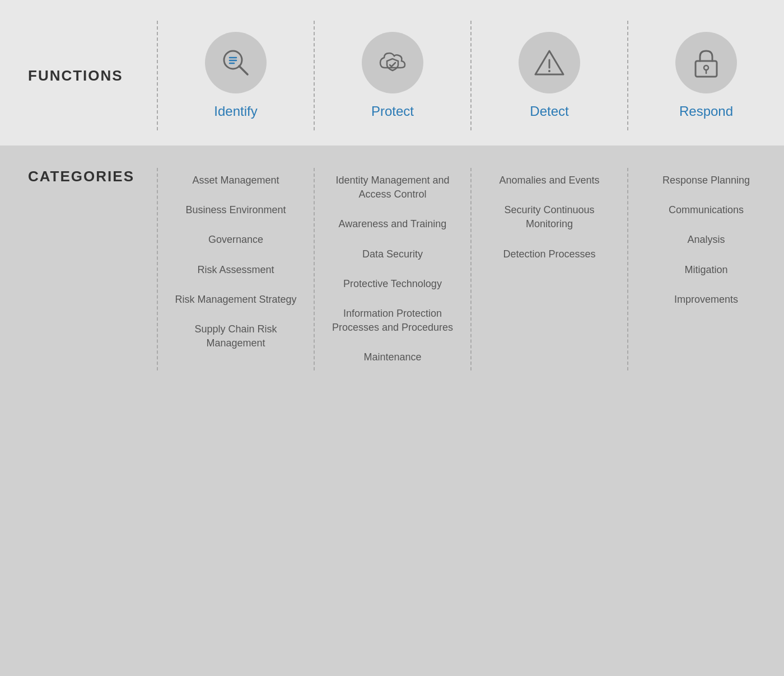 The width and height of the screenshot is (784, 676). What do you see at coordinates (235, 180) in the screenshot?
I see `list-item: Asset Management` at bounding box center [235, 180].